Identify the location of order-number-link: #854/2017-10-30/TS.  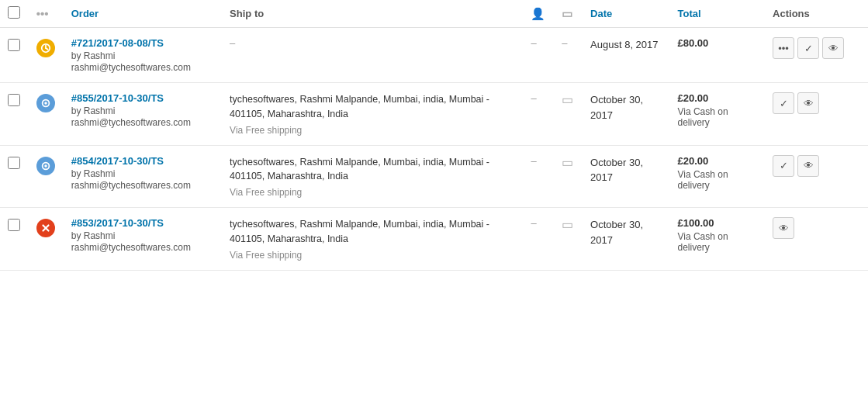
(118, 161).